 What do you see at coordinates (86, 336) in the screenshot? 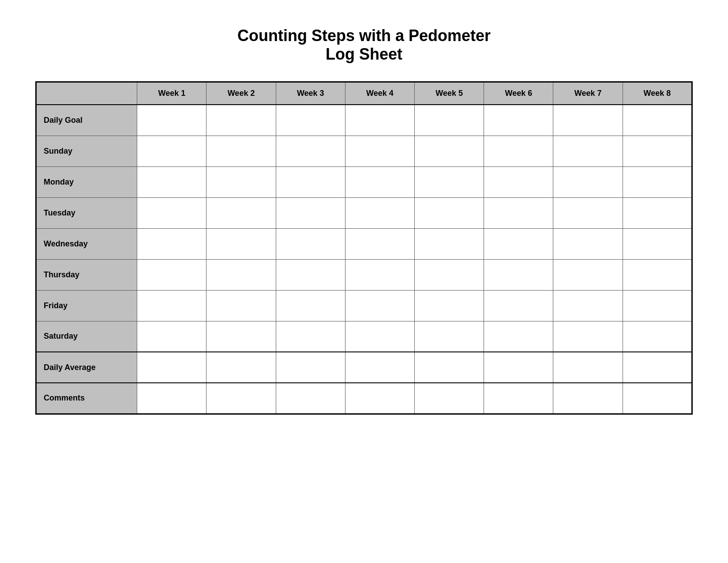
I see `row-label: Saturday` at bounding box center [86, 336].